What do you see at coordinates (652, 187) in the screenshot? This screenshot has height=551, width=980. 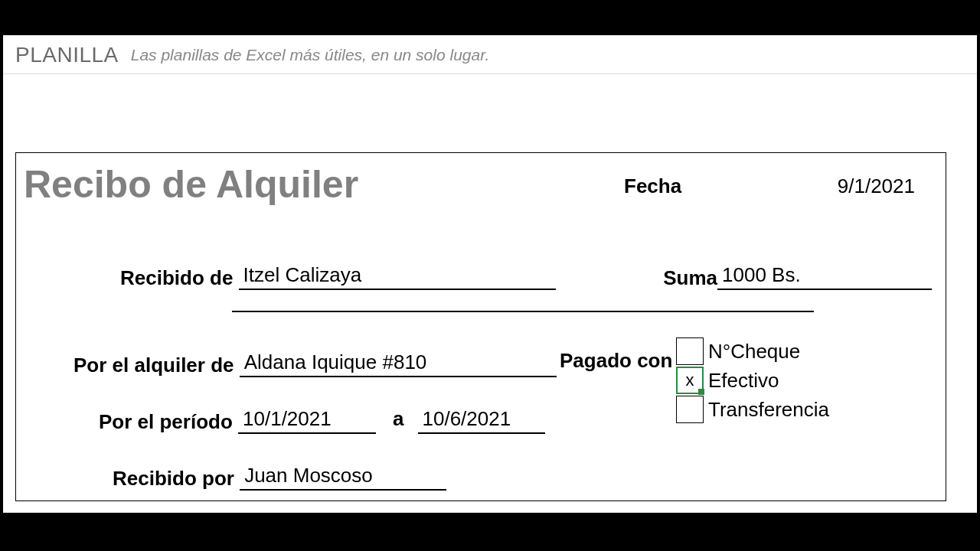 I see `date-label: Fecha` at bounding box center [652, 187].